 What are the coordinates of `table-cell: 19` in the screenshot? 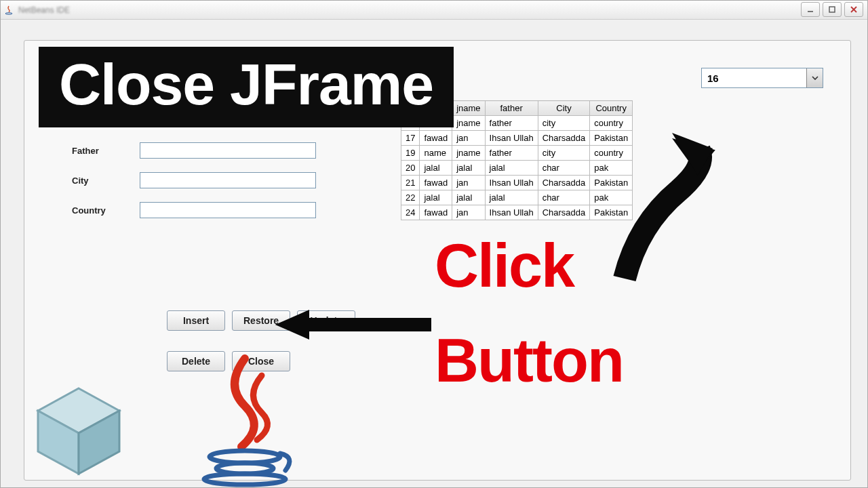 It's located at (411, 153).